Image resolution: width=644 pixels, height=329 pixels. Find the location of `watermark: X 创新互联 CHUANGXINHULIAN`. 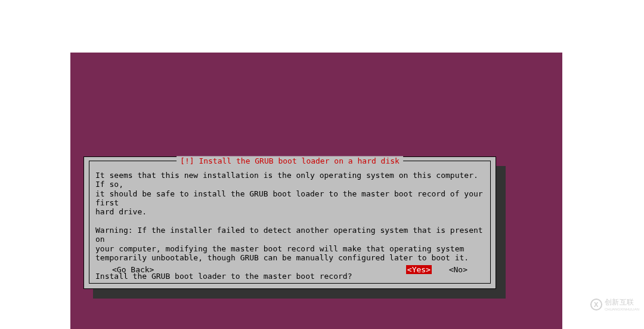

watermark: X 创新互联 CHUANGXINHULIAN is located at coordinates (615, 305).